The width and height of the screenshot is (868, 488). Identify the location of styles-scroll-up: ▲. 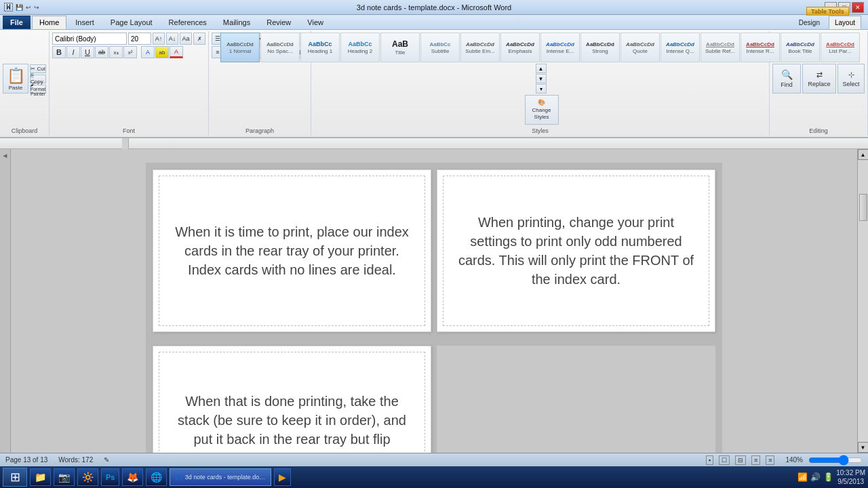
(541, 68).